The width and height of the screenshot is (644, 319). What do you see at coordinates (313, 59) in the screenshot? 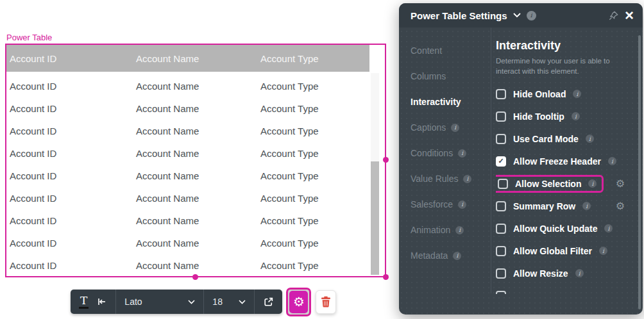
I see `table-header-cell: Account Type` at bounding box center [313, 59].